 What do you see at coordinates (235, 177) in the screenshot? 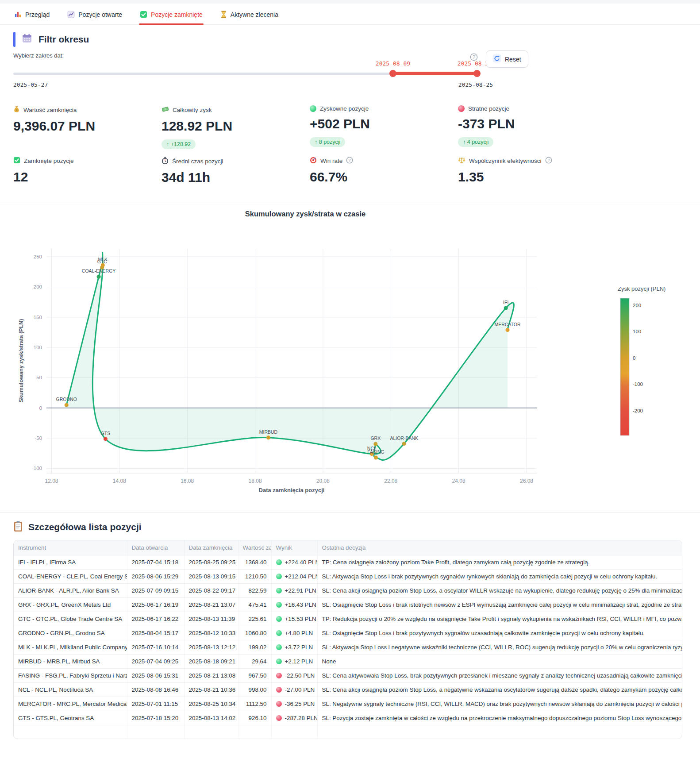
I see `stat-value: 34d 11h` at bounding box center [235, 177].